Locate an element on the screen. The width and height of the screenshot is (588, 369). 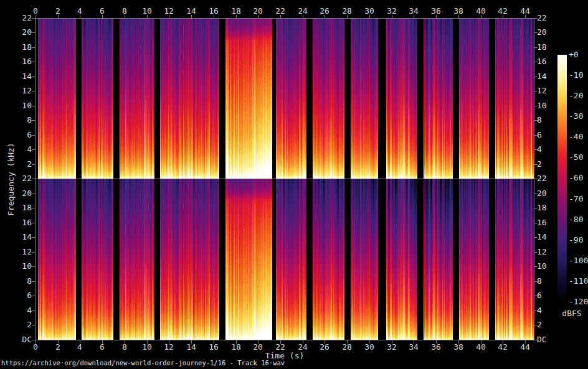
time-tick-label-top: 22 is located at coordinates (280, 11).